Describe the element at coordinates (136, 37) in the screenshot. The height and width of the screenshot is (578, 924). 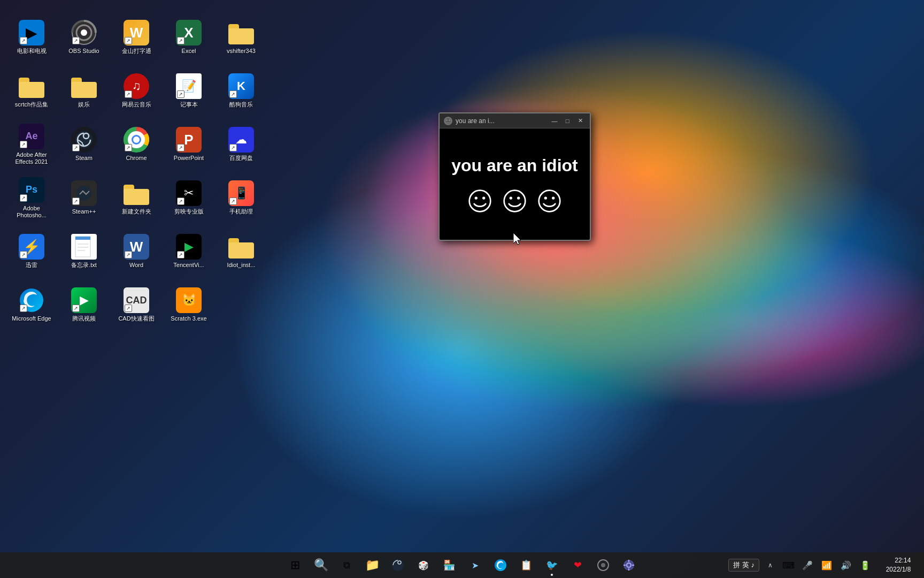
I see `icon-row-1: ▶ ↗ 电影和电视 ↗ OBS Studio W` at that location.